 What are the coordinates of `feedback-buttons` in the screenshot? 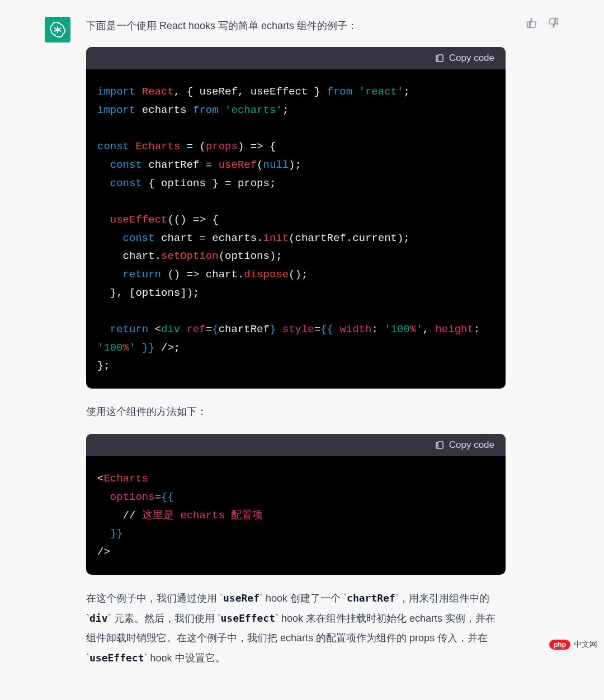 It's located at (542, 23).